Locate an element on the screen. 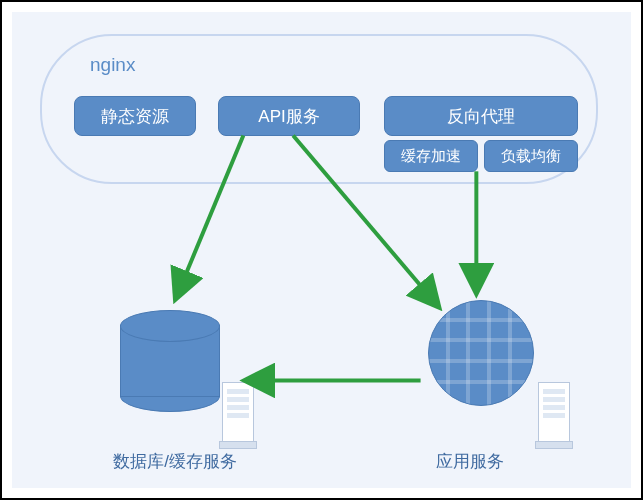 The image size is (643, 500). module-load-balance: 负载均衡 is located at coordinates (531, 156).